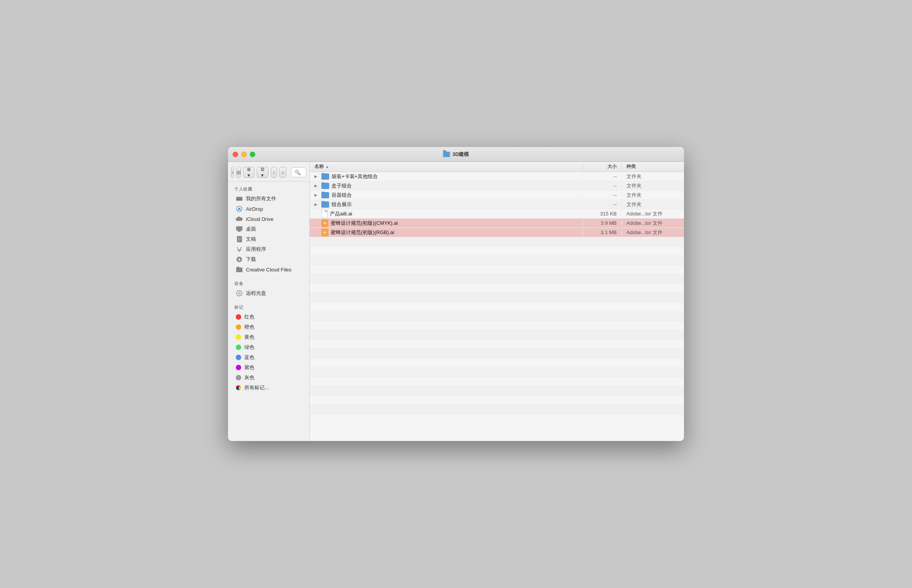 The height and width of the screenshot is (588, 912). What do you see at coordinates (239, 270) in the screenshot?
I see `cc-files-icon` at bounding box center [239, 270].